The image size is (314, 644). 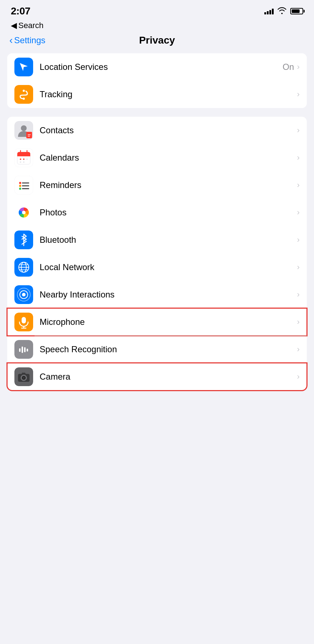 What do you see at coordinates (157, 295) in the screenshot?
I see `list-item-nearby-interactions: Nearby Interactions ›` at bounding box center [157, 295].